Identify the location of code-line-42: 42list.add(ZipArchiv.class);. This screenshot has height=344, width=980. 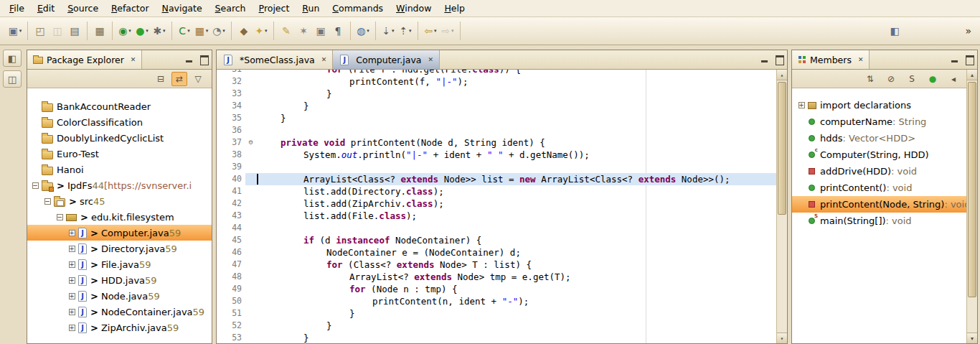
(502, 204).